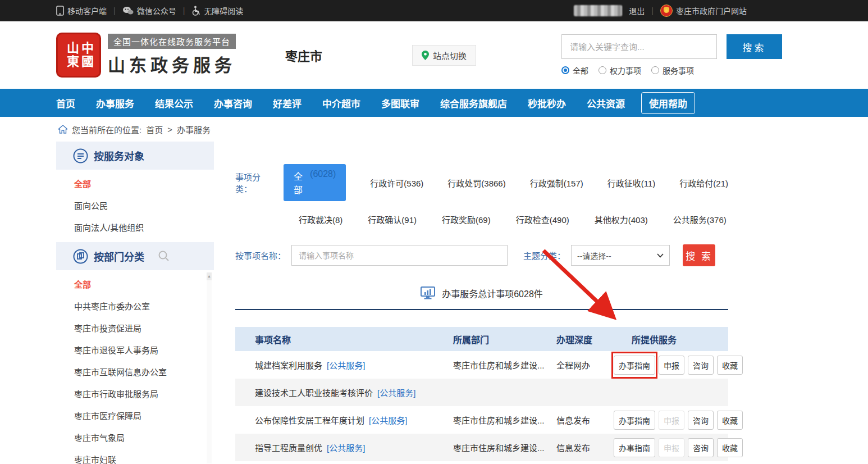 The image size is (868, 464). I want to click on nav-multi-review: 多图联审, so click(400, 103).